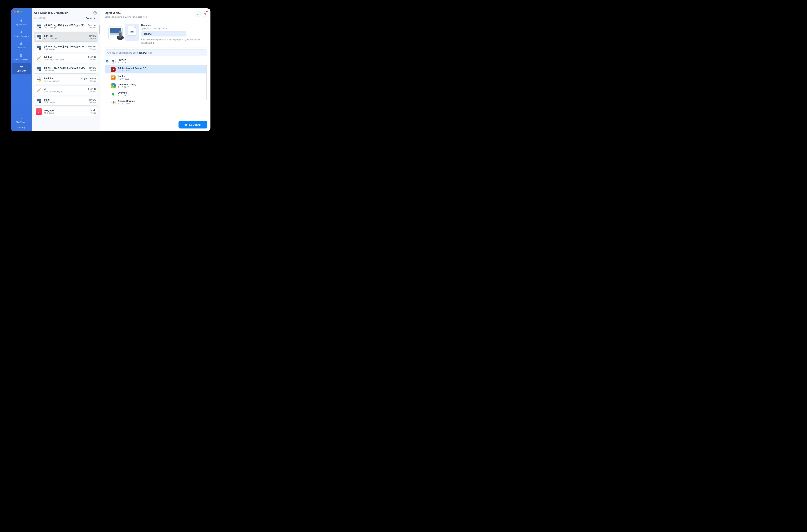  Describe the element at coordinates (66, 111) in the screenshot. I see `file-type-exts: wav, mp3` at that location.